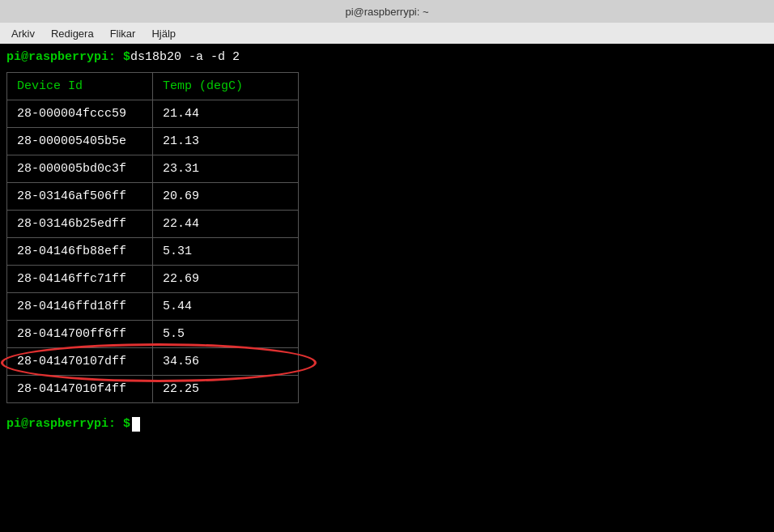  What do you see at coordinates (387, 33) in the screenshot?
I see `menu-bar: Arkiv Redigera Flikar Hjälp` at bounding box center [387, 33].